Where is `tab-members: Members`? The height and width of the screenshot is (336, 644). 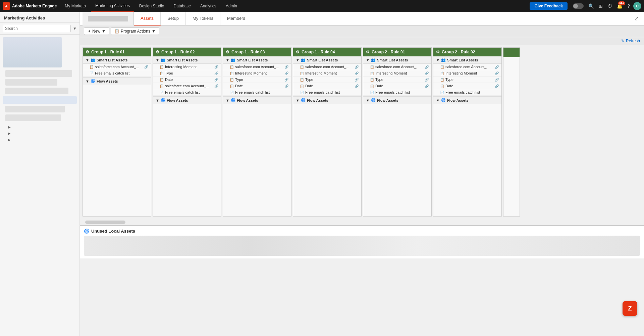 tab-members: Members is located at coordinates (236, 19).